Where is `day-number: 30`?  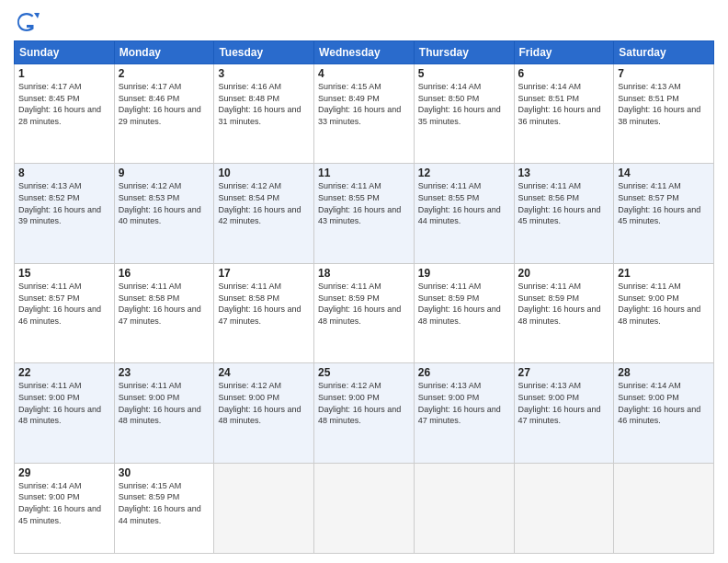
day-number: 30 is located at coordinates (165, 473).